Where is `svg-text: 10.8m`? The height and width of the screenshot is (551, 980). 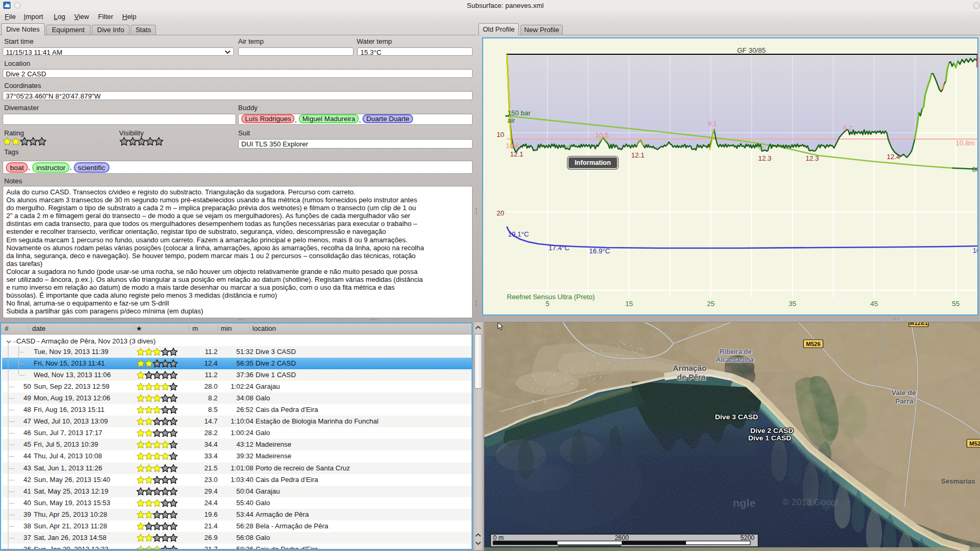 svg-text: 10.8m is located at coordinates (965, 143).